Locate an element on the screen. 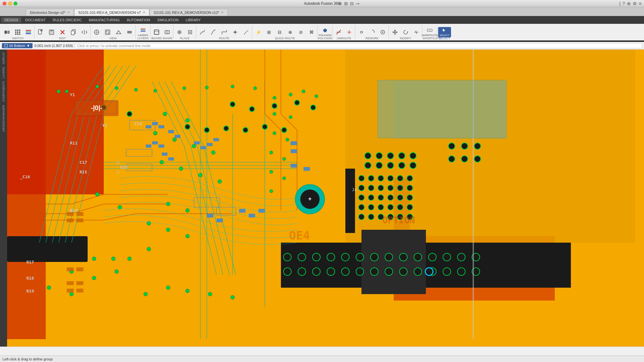 The height and width of the screenshot is (362, 644). rework2-btn is located at coordinates (372, 32).